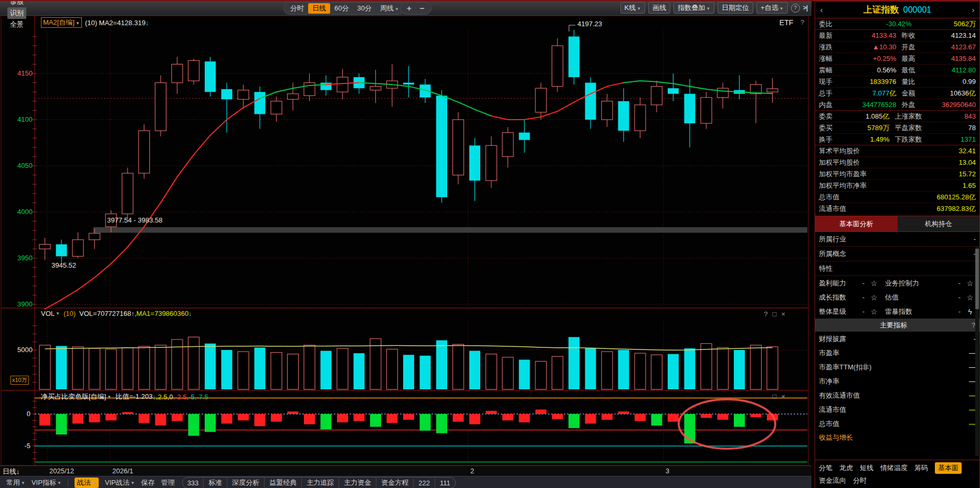  Describe the element at coordinates (939, 224) in the screenshot. I see `tab-机构持仓: 机构持仓` at that location.